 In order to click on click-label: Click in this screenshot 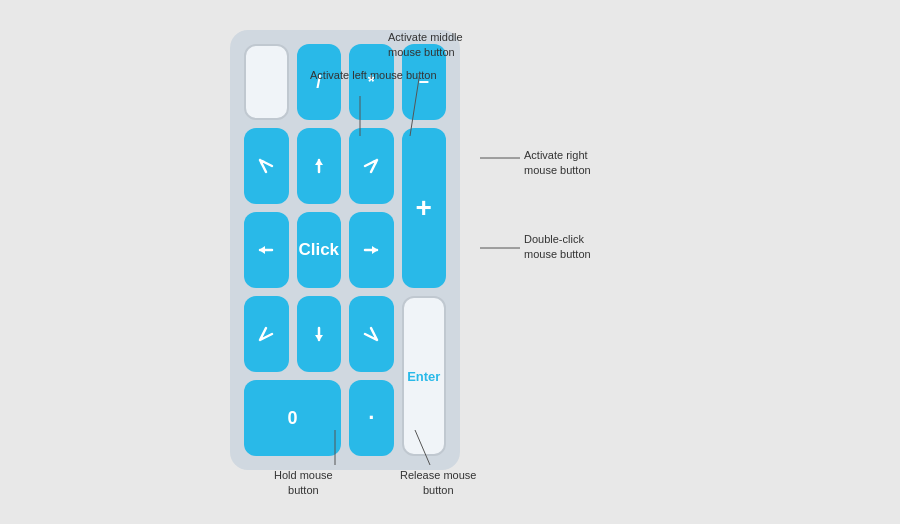, I will do `click(318, 250)`.